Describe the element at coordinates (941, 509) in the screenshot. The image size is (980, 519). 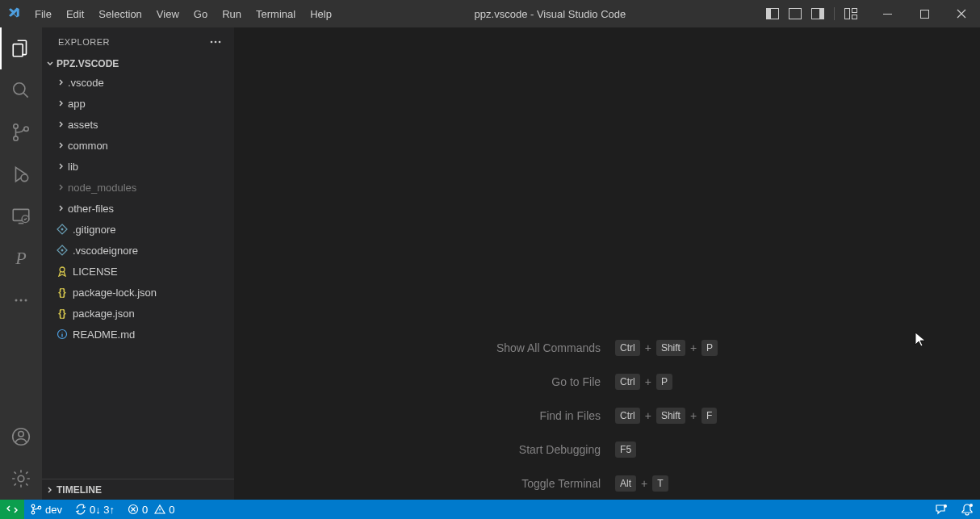
I see `status-feedback` at that location.